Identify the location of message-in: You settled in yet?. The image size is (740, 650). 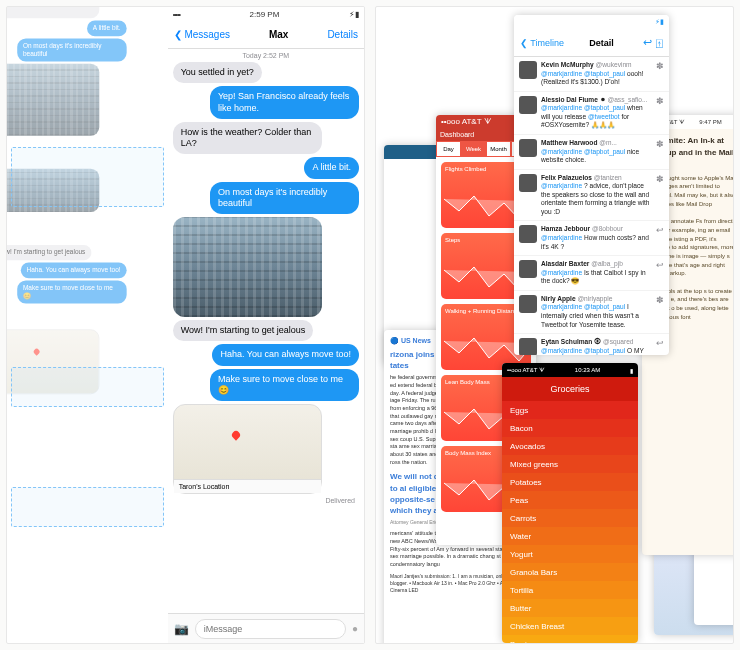
(218, 72).